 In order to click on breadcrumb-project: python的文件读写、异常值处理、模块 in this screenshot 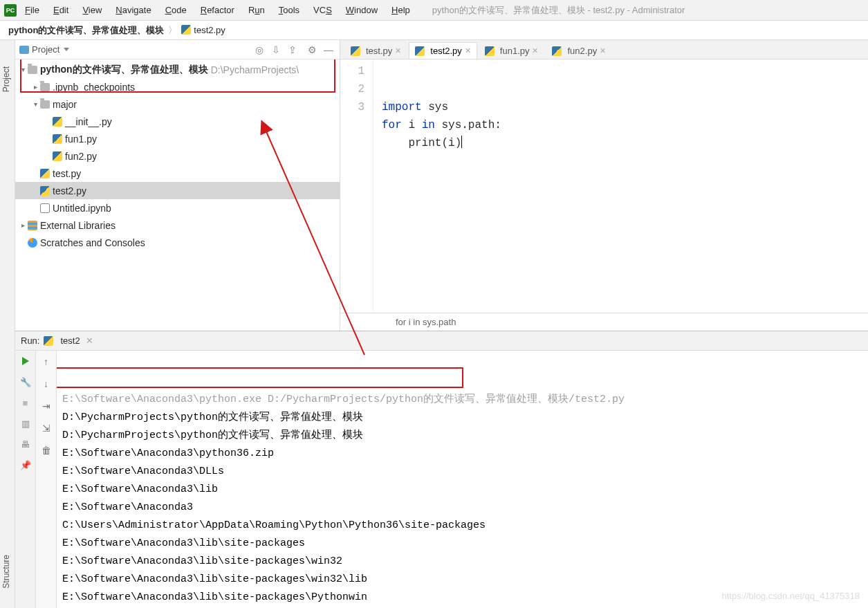, I will do `click(86, 30)`.